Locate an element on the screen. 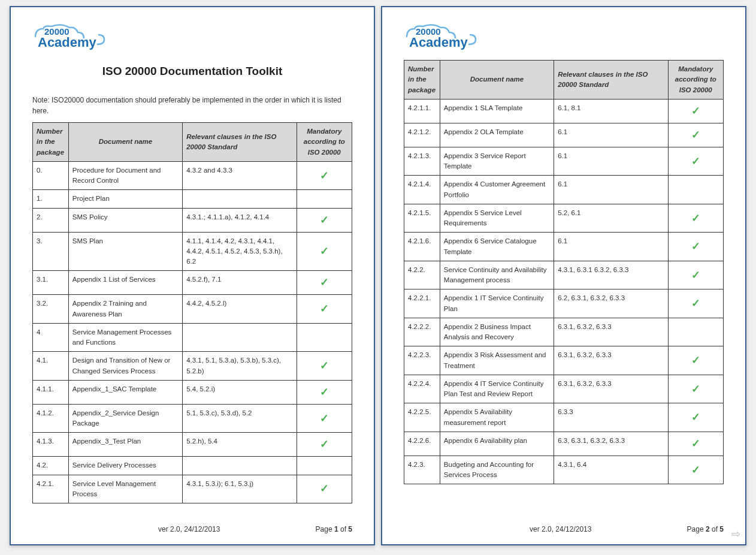 The width and height of the screenshot is (756, 555). table-row: 4.2.2.4.Appendix 4 IT Service Continuity… is located at coordinates (564, 389).